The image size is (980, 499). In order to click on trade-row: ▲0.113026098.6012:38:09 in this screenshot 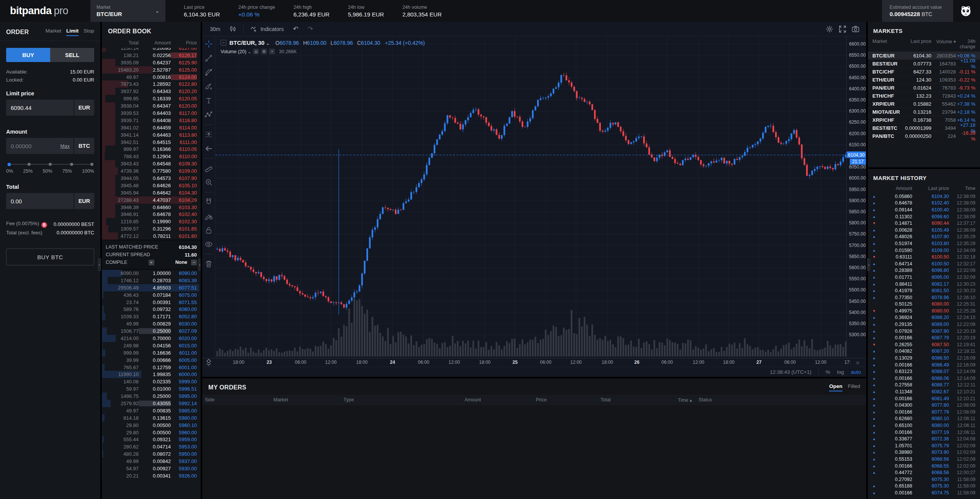, I will do `click(924, 217)`.